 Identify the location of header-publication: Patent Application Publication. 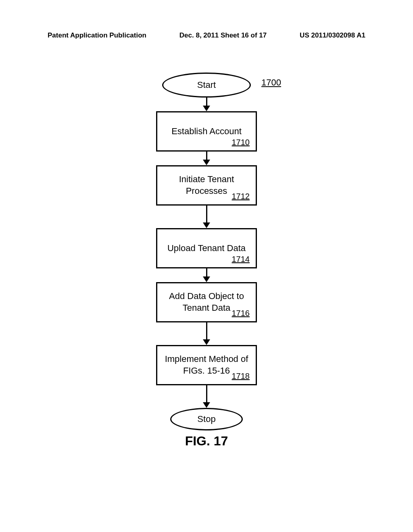
(97, 35).